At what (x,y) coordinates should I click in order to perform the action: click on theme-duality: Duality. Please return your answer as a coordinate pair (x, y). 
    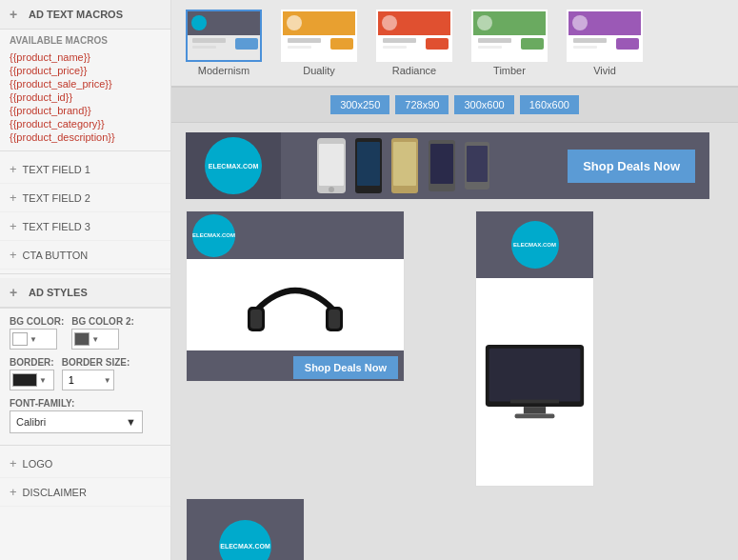
    Looking at the image, I should click on (319, 43).